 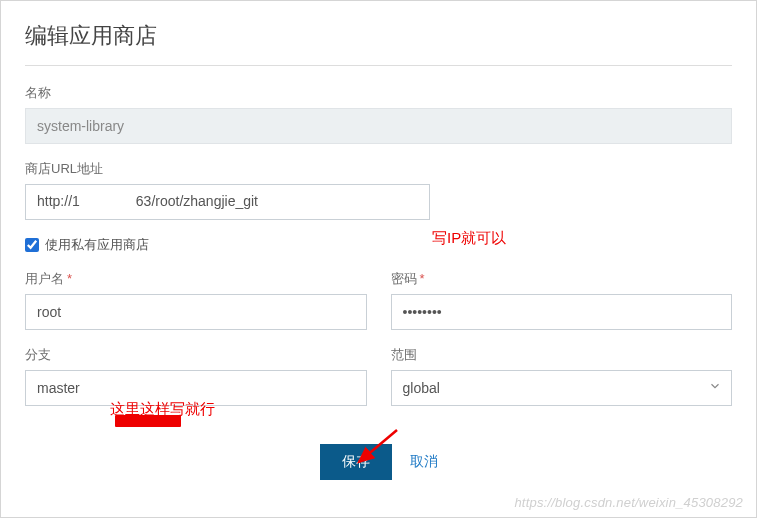 I want to click on branch-label: 分支, so click(x=196, y=355).